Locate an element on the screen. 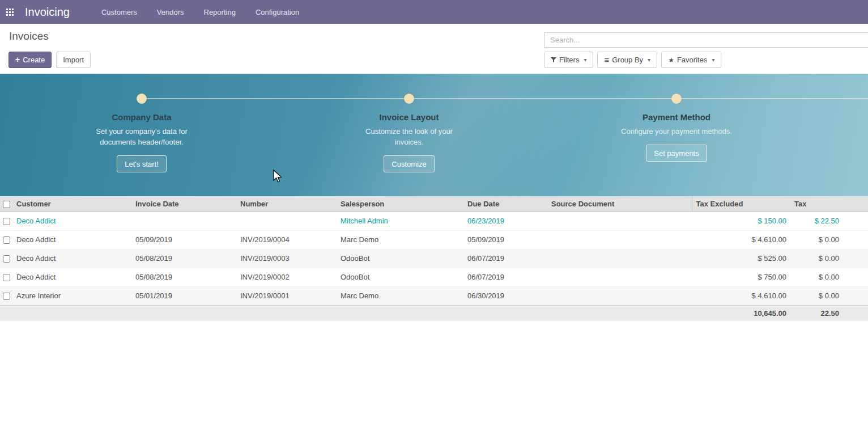 Image resolution: width=868 pixels, height=427 pixels. cell-tax-excluded: $ 750.00 is located at coordinates (741, 277).